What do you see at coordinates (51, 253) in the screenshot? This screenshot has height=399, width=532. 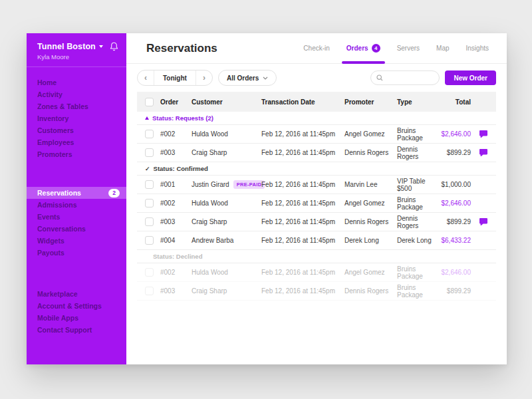 I see `sidebar-item-label: Payouts` at bounding box center [51, 253].